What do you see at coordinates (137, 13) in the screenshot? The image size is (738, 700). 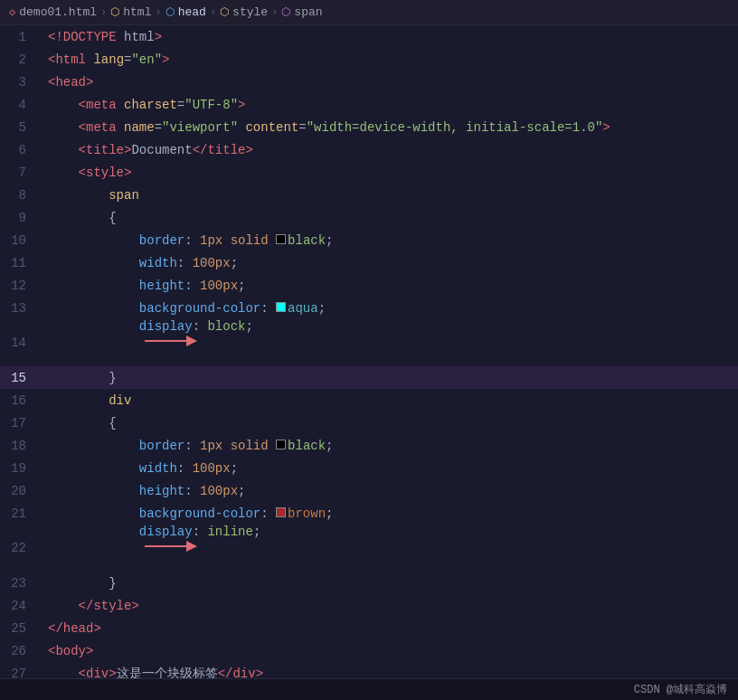 I see `breadcrumb-html: html` at bounding box center [137, 13].